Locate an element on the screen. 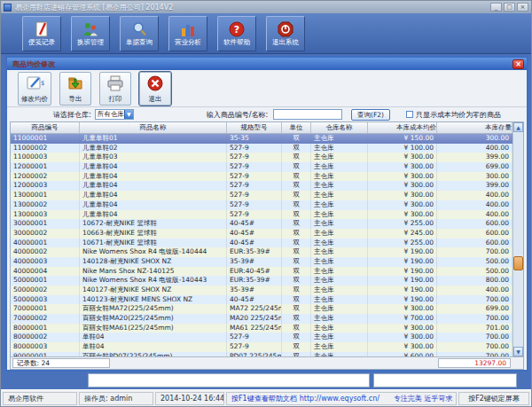 Image resolution: width=532 pixels, height=407 pixels. table-row: 50000002140127-耐克NIKE SHOX NZ35-39#双主仓库¥… is located at coordinates (262, 291).